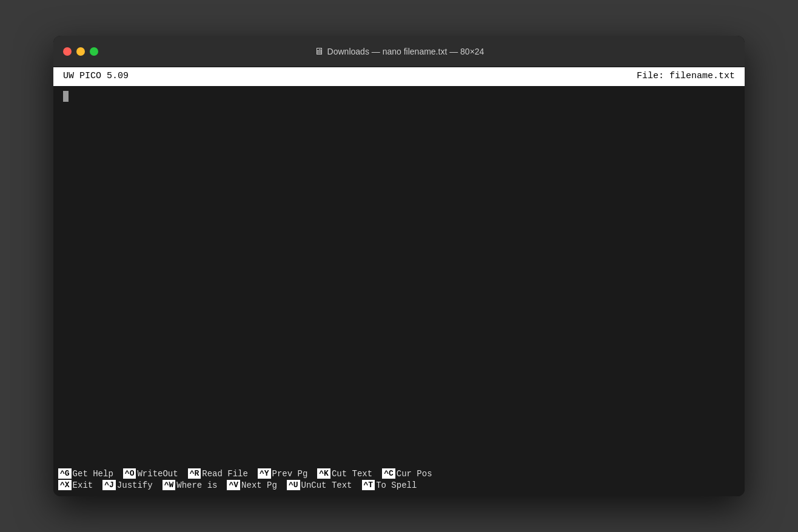  Describe the element at coordinates (96, 76) in the screenshot. I see `nano-version: UW PICO 5.09` at that location.